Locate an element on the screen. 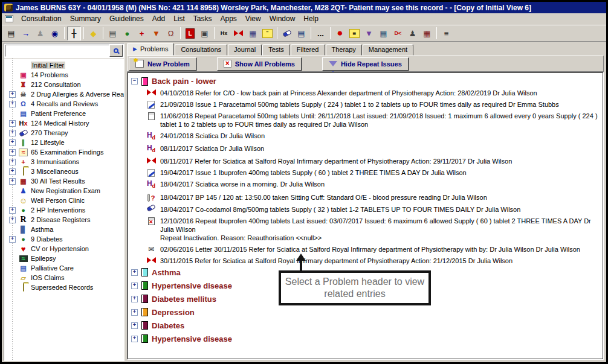 The width and height of the screenshot is (608, 364). journal-entry: Hd08/11/2017 Sciatica Dr Julia Wilson is located at coordinates (374, 149).